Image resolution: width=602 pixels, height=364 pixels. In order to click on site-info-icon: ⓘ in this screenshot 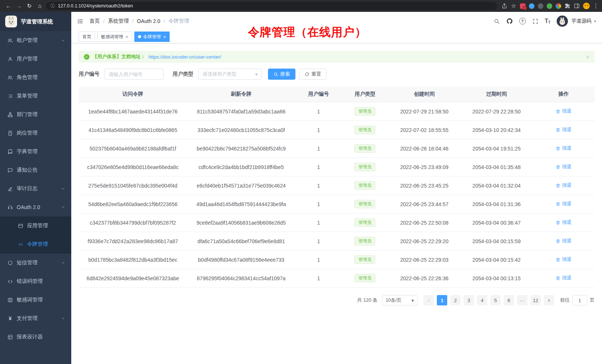, I will do `click(53, 6)`.